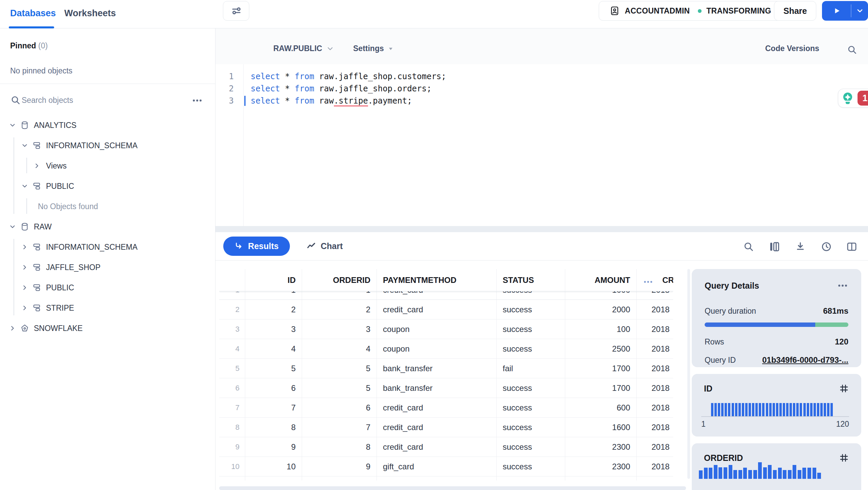 The width and height of the screenshot is (868, 490). Describe the element at coordinates (601, 280) in the screenshot. I see `column-header-AMOUNT: AMOUNT` at that location.